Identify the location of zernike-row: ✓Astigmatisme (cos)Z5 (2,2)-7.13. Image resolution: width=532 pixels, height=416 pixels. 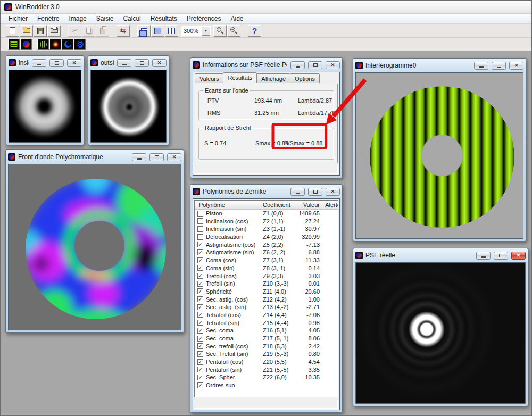
(266, 245).